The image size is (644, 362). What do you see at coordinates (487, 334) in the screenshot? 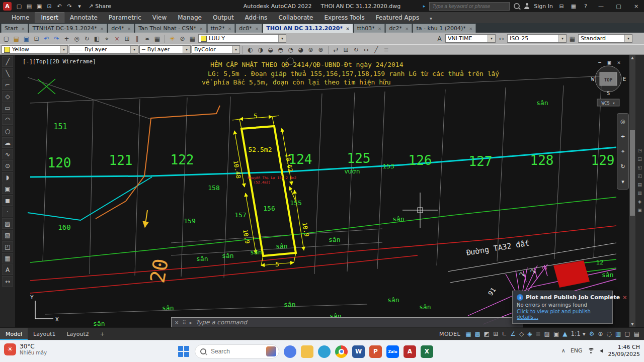
I see `infer-constraints-icon: ◩` at bounding box center [487, 334].